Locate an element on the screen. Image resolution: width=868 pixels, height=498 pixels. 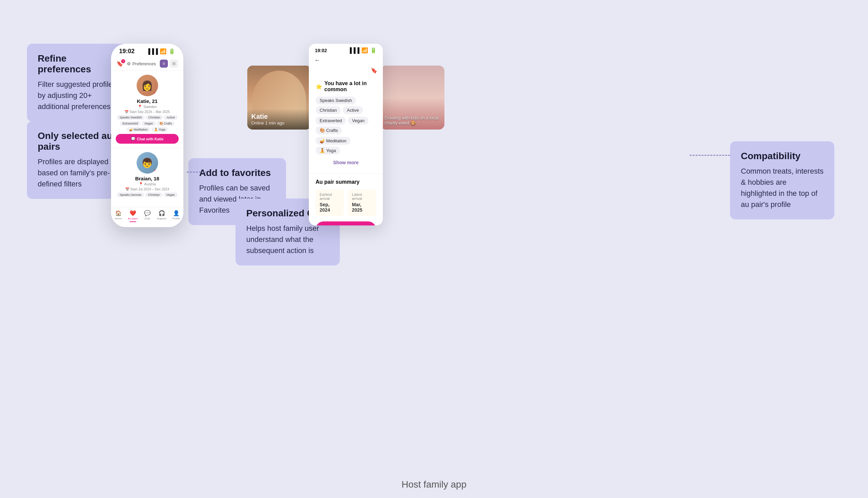
bookmark-btn: 🔖 1 is located at coordinates (120, 64).